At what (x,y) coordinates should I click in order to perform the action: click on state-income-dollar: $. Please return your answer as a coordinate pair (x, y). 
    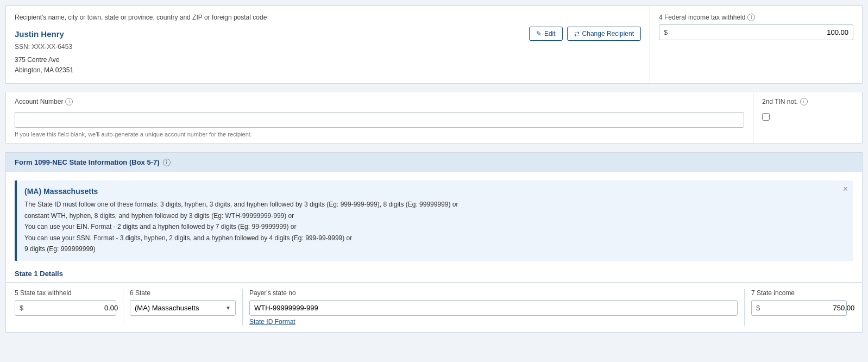
    Looking at the image, I should click on (758, 308).